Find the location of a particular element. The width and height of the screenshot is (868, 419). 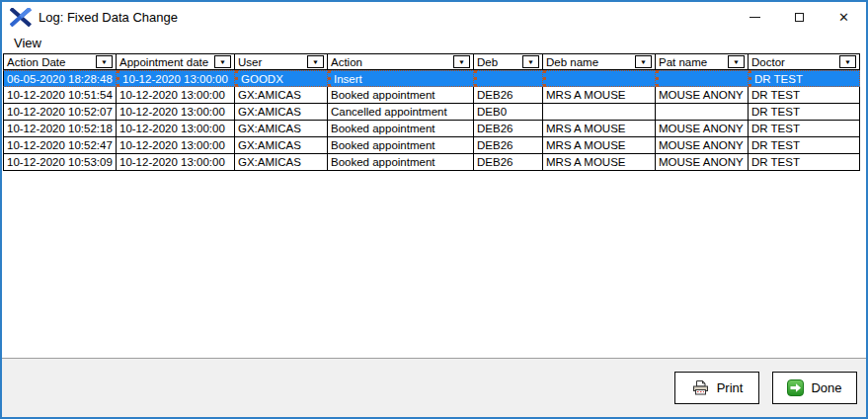

column-header-action-date: Action Date▼ is located at coordinates (59, 61).